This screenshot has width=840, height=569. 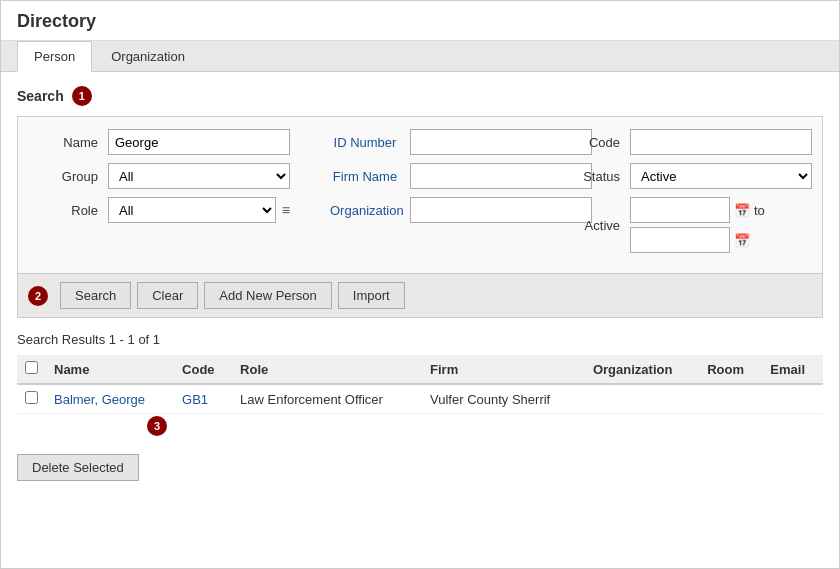 What do you see at coordinates (168, 296) in the screenshot?
I see `clear-button: Clear` at bounding box center [168, 296].